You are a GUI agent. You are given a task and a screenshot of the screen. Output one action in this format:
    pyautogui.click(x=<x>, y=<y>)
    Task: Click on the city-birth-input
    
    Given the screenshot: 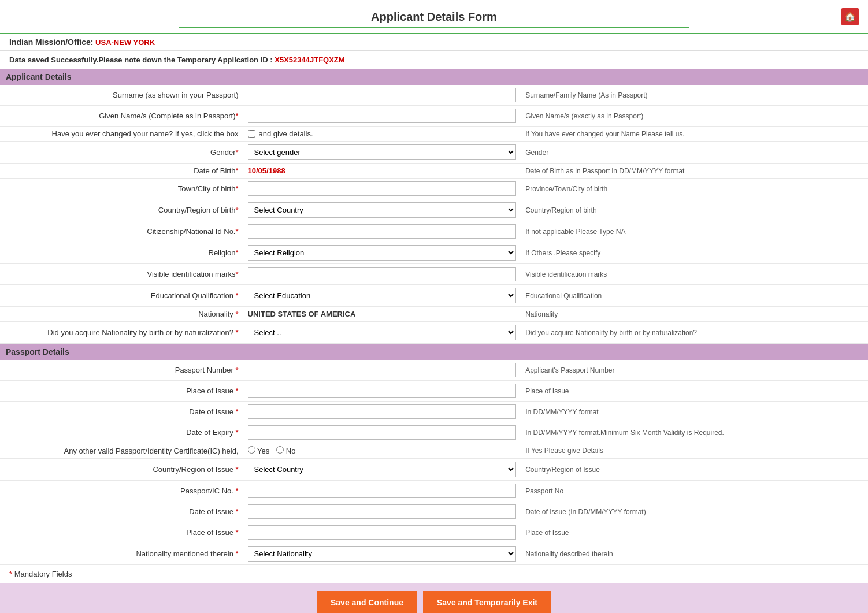 What is the action you would take?
    pyautogui.click(x=383, y=188)
    